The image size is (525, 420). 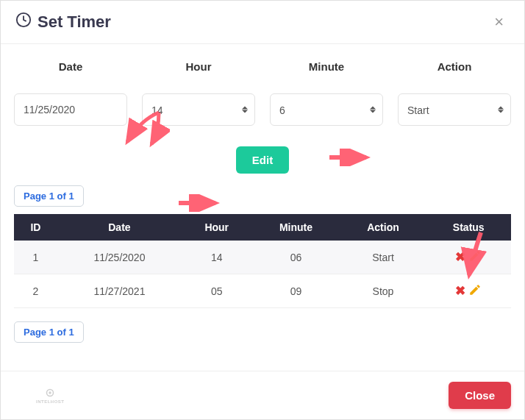 What do you see at coordinates (326, 110) in the screenshot?
I see `minute-select-wrap: 6` at bounding box center [326, 110].